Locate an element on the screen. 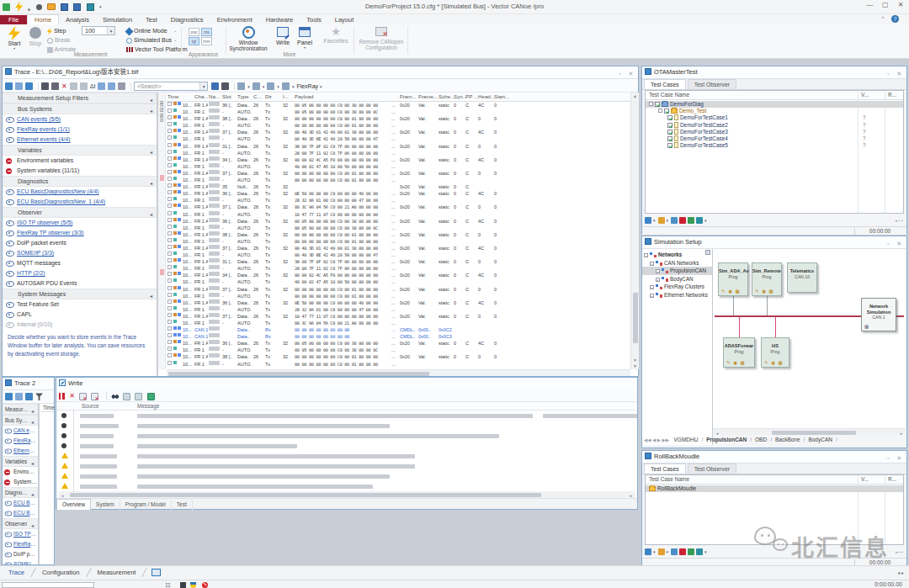  filter-item: Environment variables is located at coordinates (20, 472).